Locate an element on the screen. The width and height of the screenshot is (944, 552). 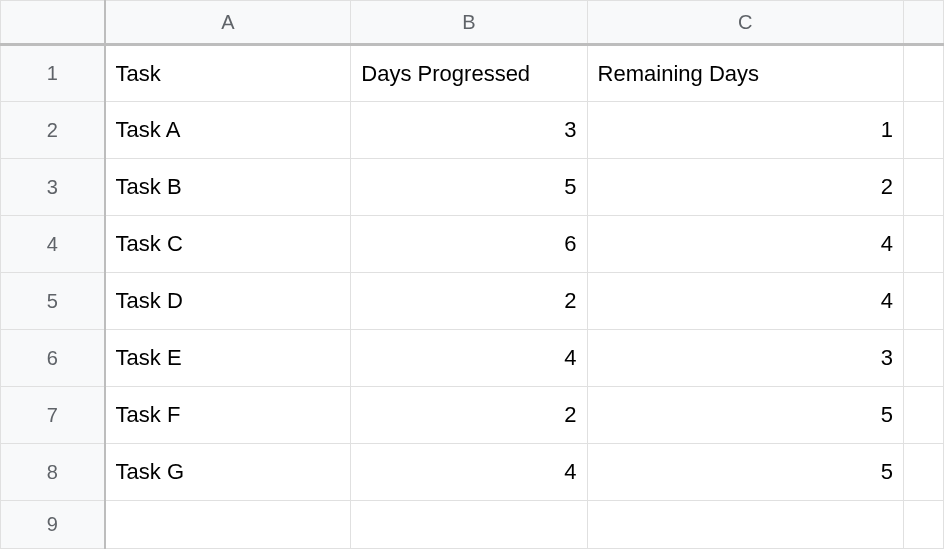
table-row: 5 Task D 2 4 is located at coordinates (472, 302).